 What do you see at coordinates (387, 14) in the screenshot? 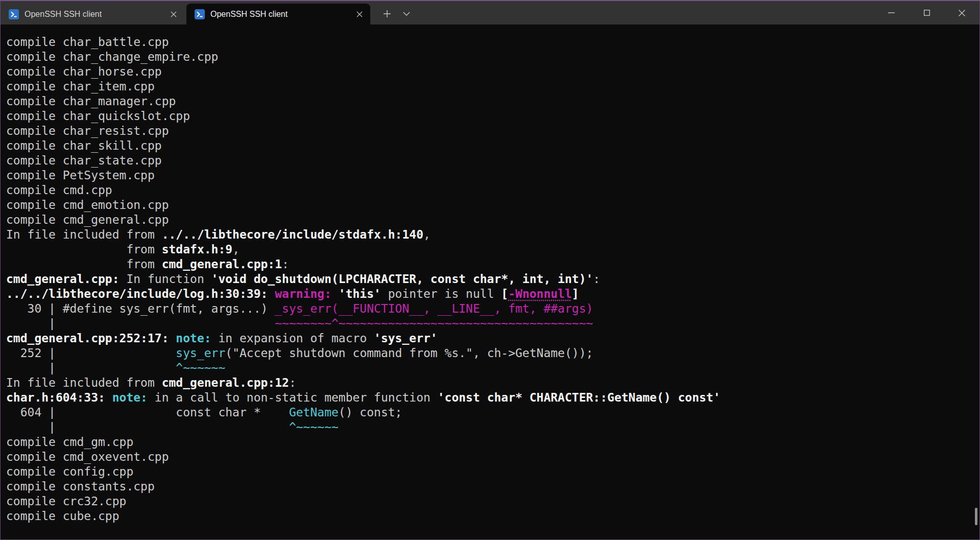
I see `new-tab-button` at bounding box center [387, 14].